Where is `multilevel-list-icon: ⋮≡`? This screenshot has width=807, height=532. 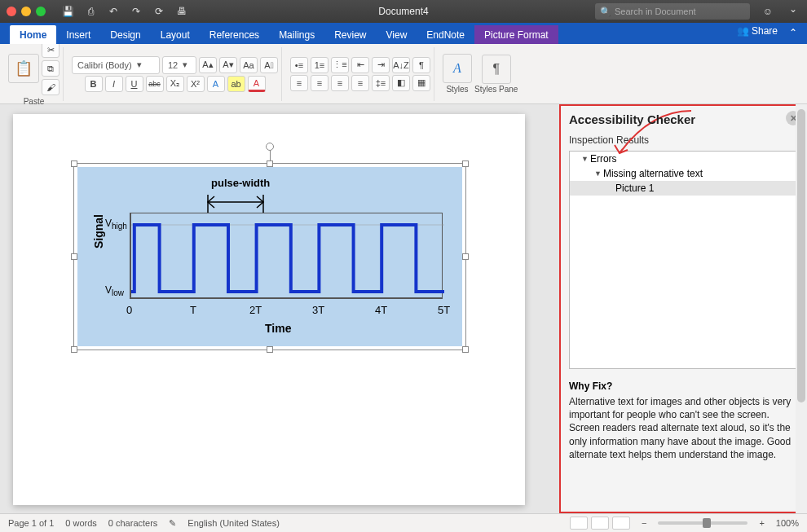 multilevel-list-icon: ⋮≡ is located at coordinates (340, 65).